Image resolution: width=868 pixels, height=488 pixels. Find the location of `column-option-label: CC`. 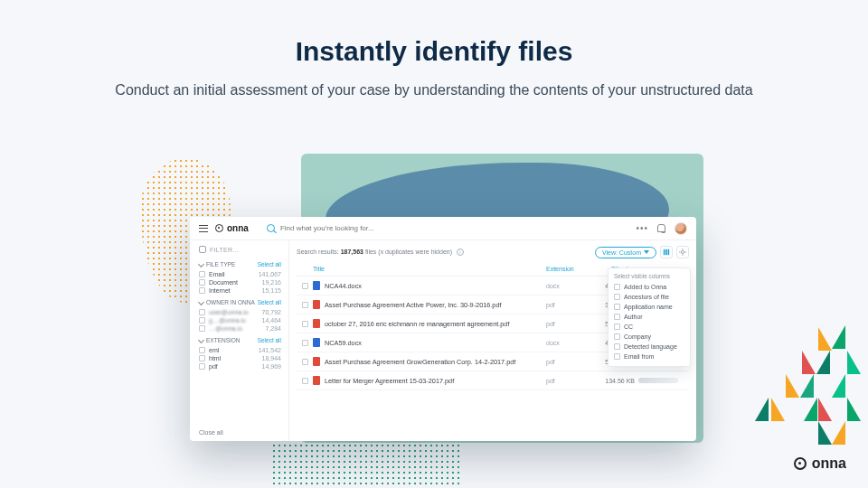

column-option-label: CC is located at coordinates (628, 327).